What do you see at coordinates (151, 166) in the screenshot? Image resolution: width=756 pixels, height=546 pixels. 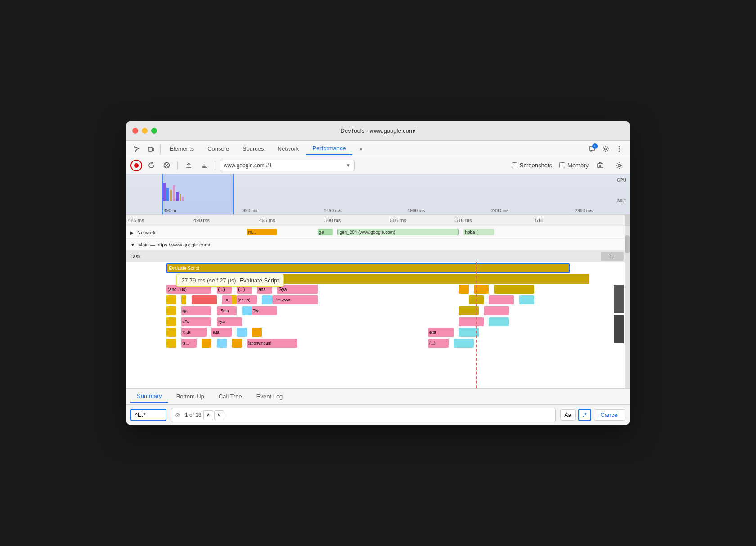 I see `reload-button` at bounding box center [151, 166].